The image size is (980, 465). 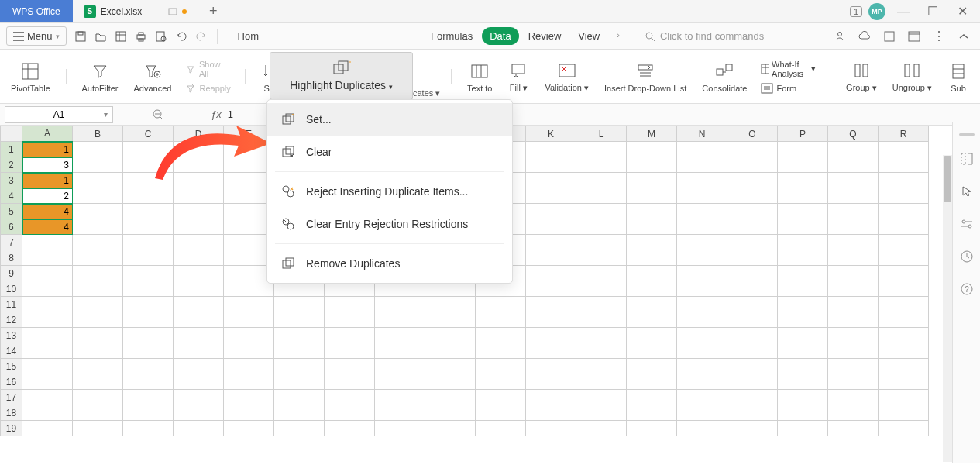 What do you see at coordinates (98, 351) in the screenshot?
I see `cell-B14` at bounding box center [98, 351].